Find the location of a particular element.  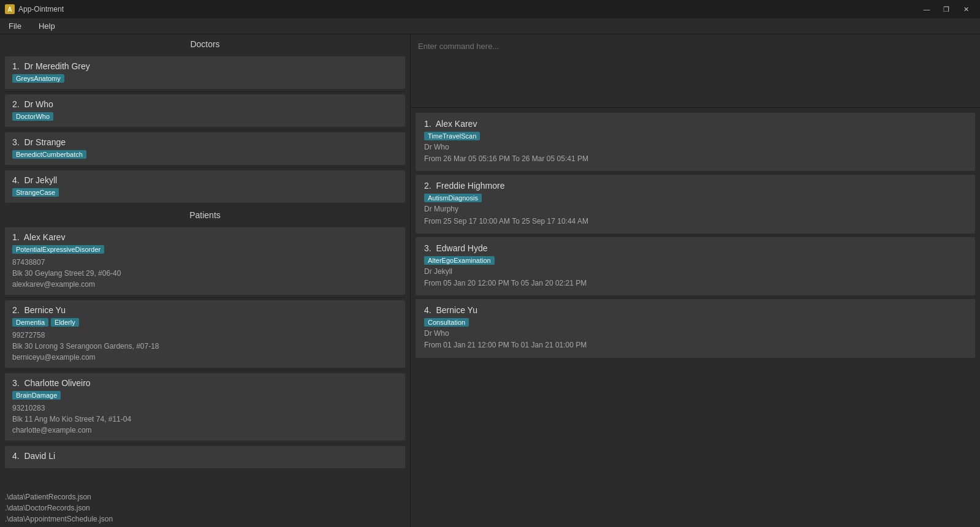

titlebar-left: A App-Ointment is located at coordinates (34, 9).